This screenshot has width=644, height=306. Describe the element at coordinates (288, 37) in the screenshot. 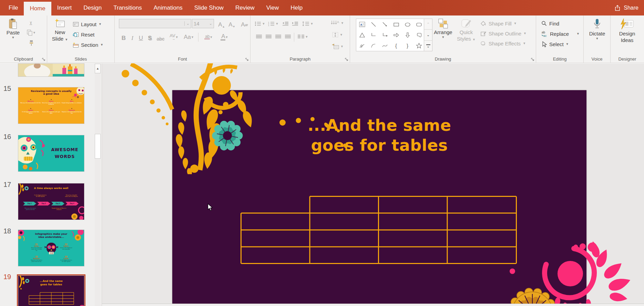

I see `justify-button` at that location.